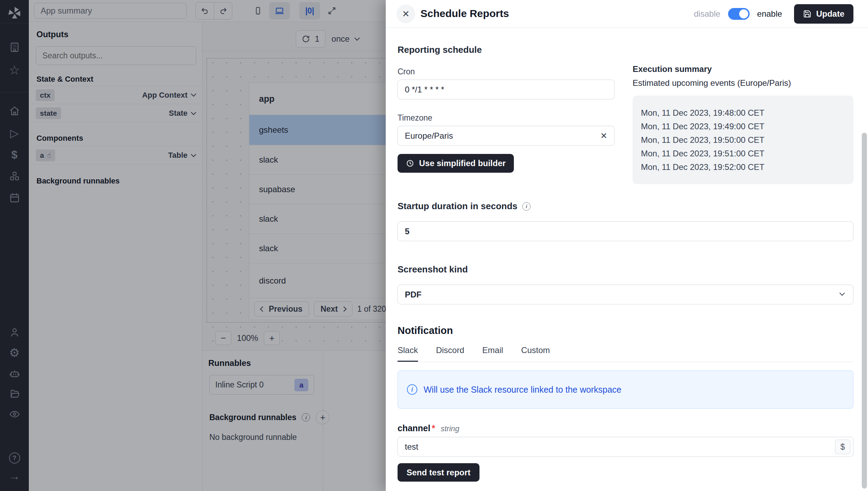 This screenshot has width=868, height=491. Describe the element at coordinates (743, 124) in the screenshot. I see `execution-summary-section: Execution summary Estimated upcoming eve…` at that location.